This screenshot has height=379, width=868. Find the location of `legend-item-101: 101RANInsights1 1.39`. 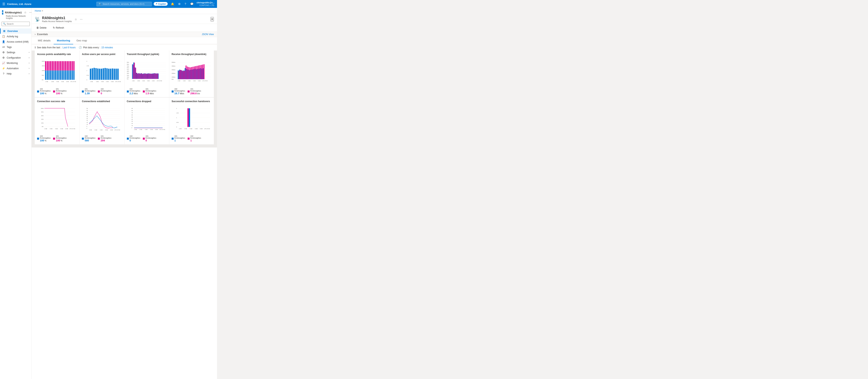

legend-item-101: 101RANInsights1 1.39 is located at coordinates (89, 92).